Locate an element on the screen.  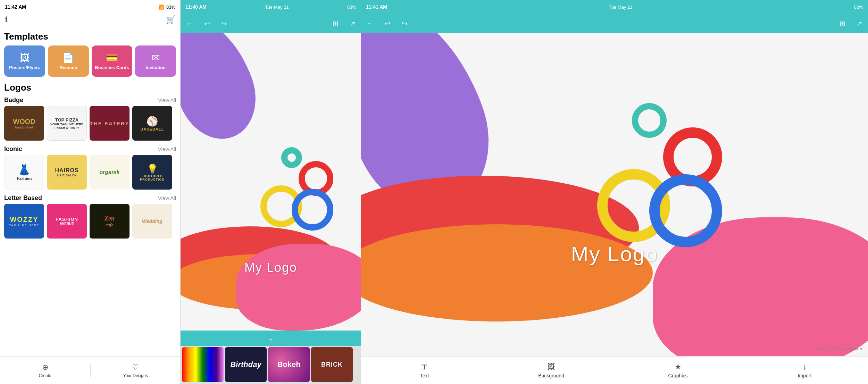
bg-thumb-brick: BRICK is located at coordinates (332, 365).